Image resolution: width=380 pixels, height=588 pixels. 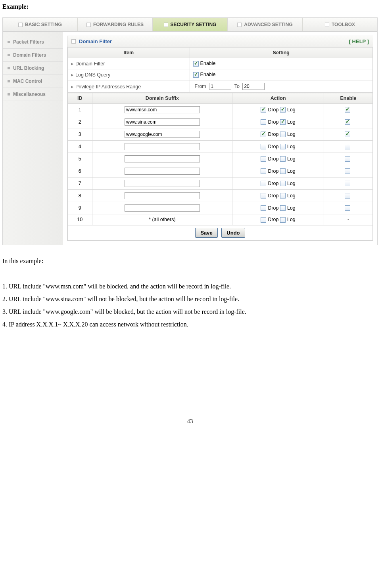 What do you see at coordinates (221, 147) in the screenshot?
I see `table-row: 4Drop Log` at bounding box center [221, 147].